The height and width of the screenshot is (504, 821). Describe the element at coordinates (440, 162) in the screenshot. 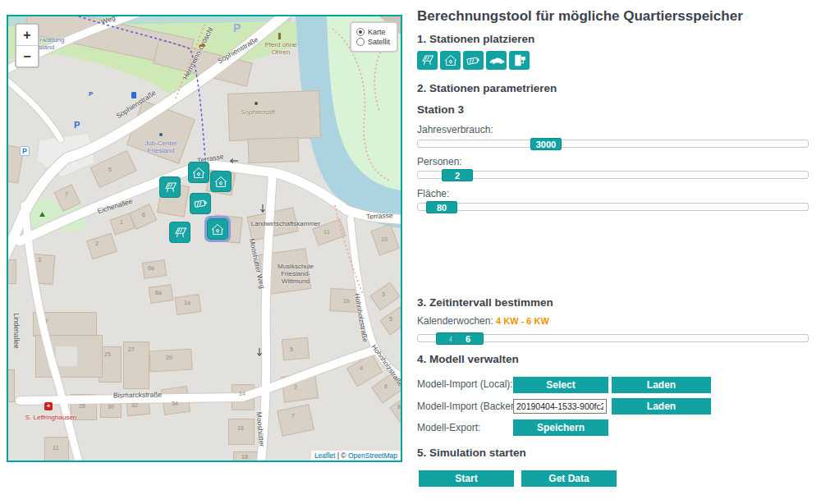

I see `personen-label: Personen:` at that location.